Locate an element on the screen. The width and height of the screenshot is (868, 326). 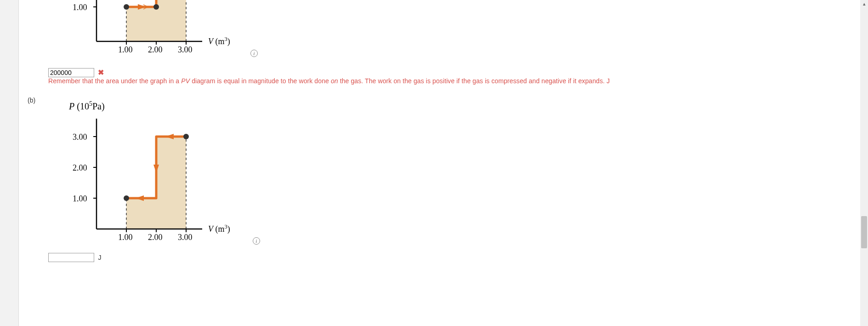
feedback-pv: PV is located at coordinates (186, 81).